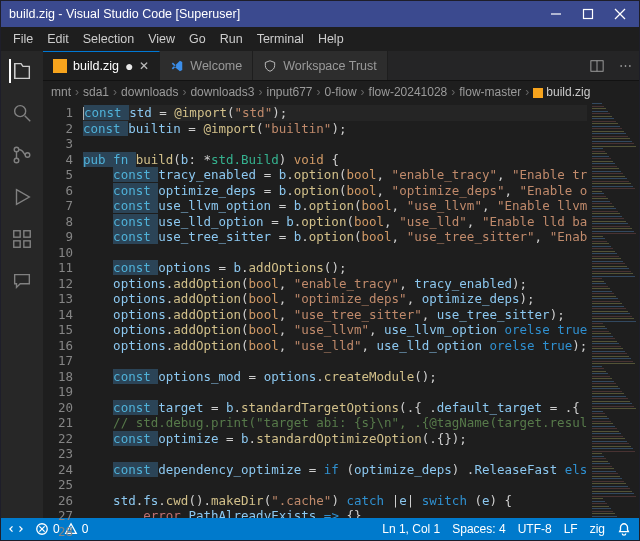  I want to click on bc-seg: flow-master, so click(490, 92).